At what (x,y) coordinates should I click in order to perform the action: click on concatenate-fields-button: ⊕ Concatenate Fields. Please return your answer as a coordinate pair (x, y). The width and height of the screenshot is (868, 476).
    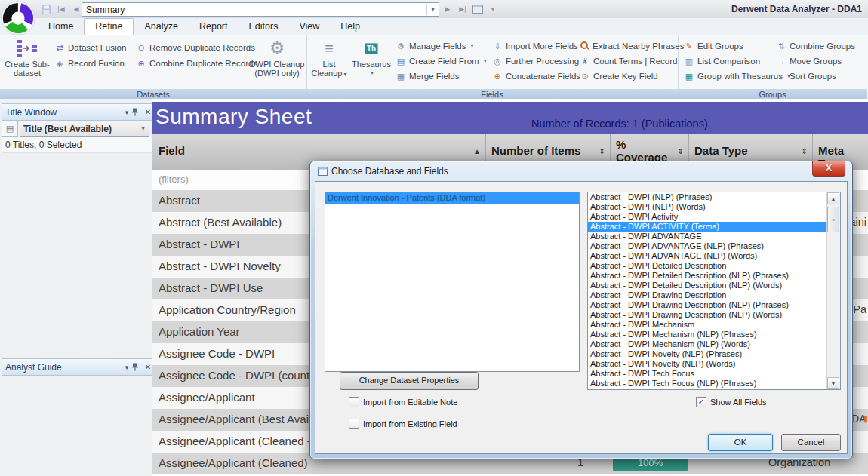
    Looking at the image, I should click on (536, 75).